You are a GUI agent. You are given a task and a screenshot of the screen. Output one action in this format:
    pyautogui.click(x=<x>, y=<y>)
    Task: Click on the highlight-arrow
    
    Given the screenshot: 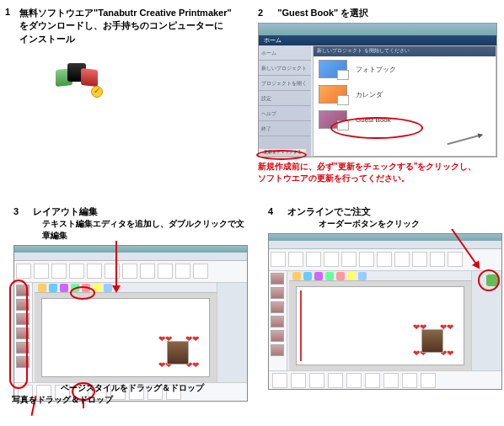 What is the action you would take?
    pyautogui.click(x=116, y=264)
    